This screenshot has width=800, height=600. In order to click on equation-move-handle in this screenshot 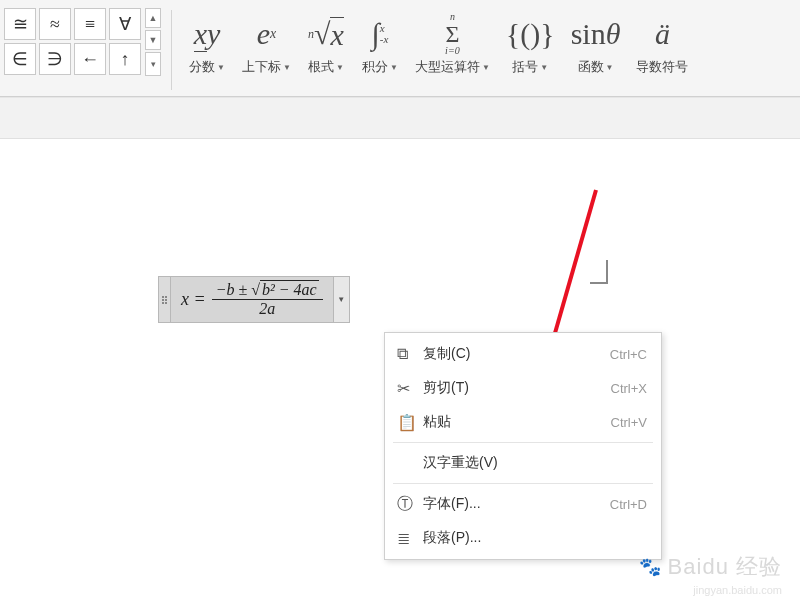, I will do `click(164, 300)`.